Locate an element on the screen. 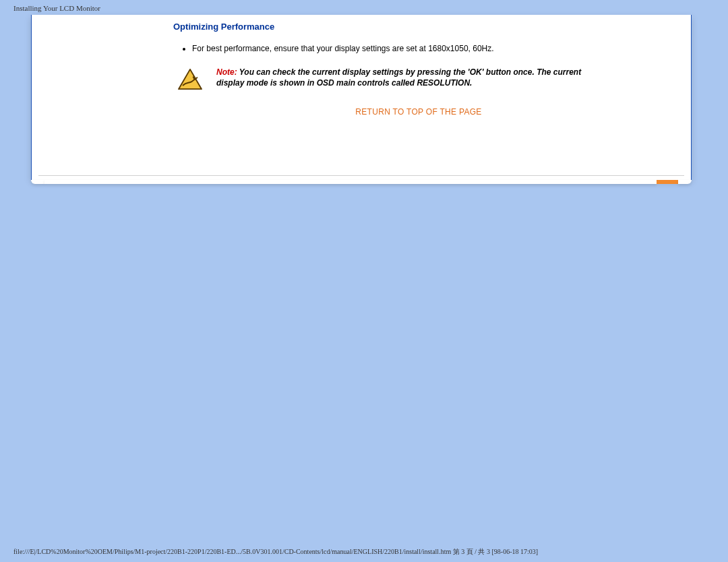  frame-bottom-strip is located at coordinates (361, 182).